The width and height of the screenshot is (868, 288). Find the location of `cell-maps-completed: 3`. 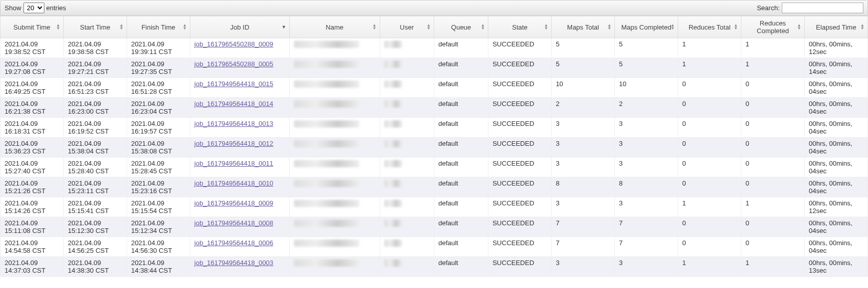

cell-maps-completed: 3 is located at coordinates (647, 148).